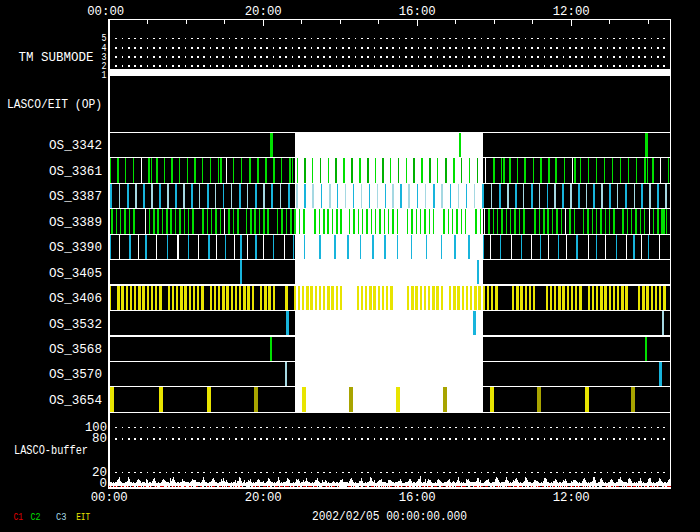 The width and height of the screenshot is (700, 532). Describe the element at coordinates (76, 146) in the screenshot. I see `svg-text: OS_3342` at that location.